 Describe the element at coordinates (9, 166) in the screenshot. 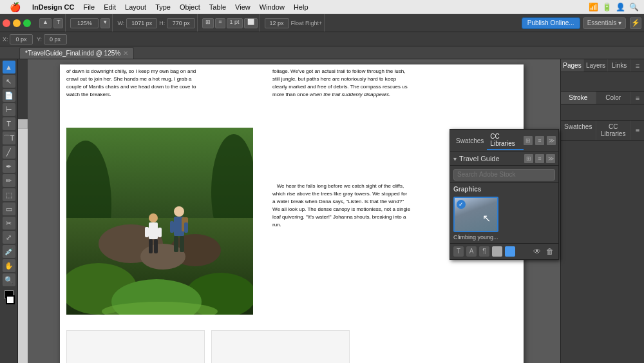

I see `pen-tool: ✒` at that location.